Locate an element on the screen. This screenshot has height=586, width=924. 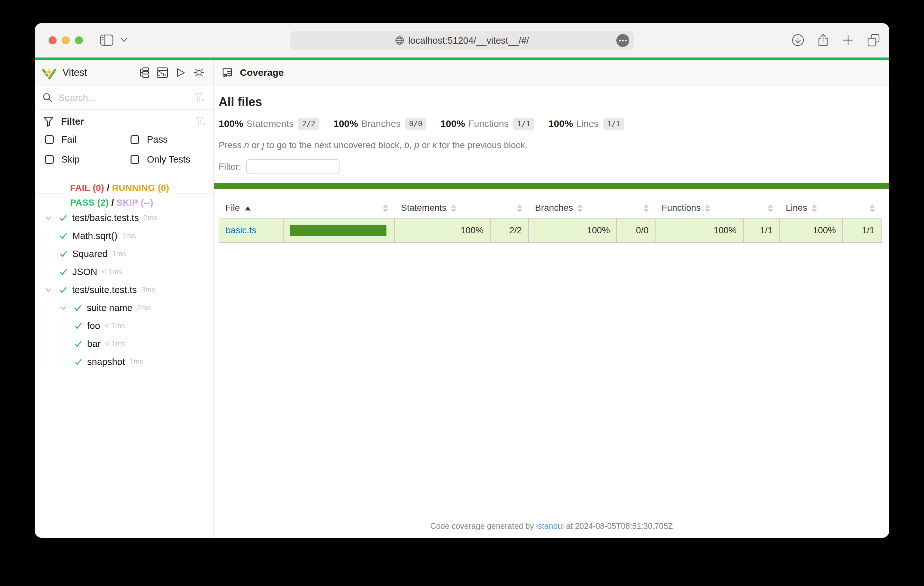
tree-item-suite-name: suite name 2ms is located at coordinates (124, 308).